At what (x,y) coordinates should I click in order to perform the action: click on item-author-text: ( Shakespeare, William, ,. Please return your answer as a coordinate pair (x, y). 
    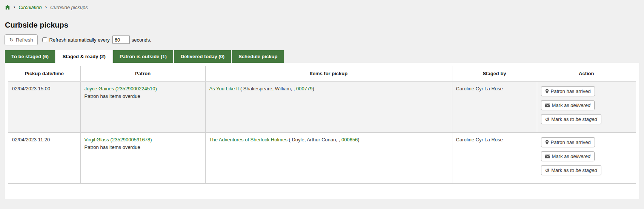
    Looking at the image, I should click on (267, 88).